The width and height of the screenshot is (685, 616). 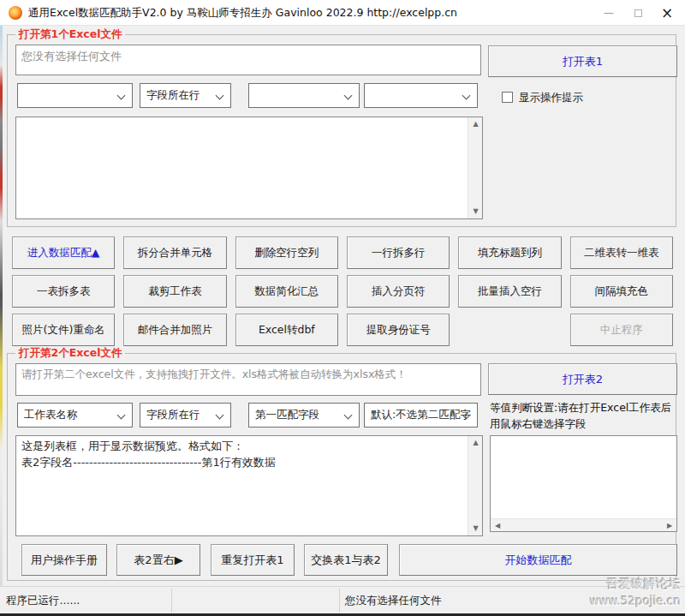 I want to click on desktop-edge-bleed, so click(x=2, y=306).